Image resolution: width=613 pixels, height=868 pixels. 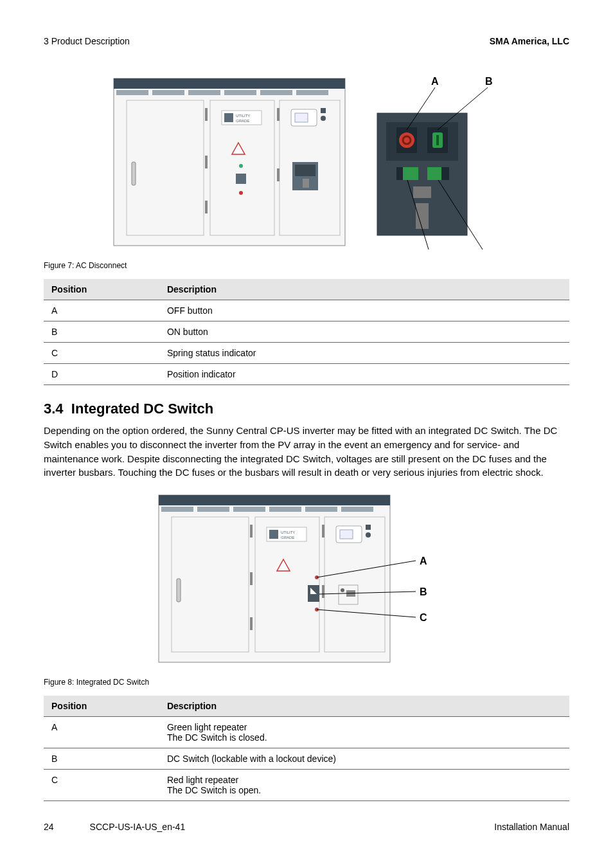 What do you see at coordinates (364, 759) in the screenshot?
I see `cell-line: DC Switch (lockable with a lockout devic…` at bounding box center [364, 759].